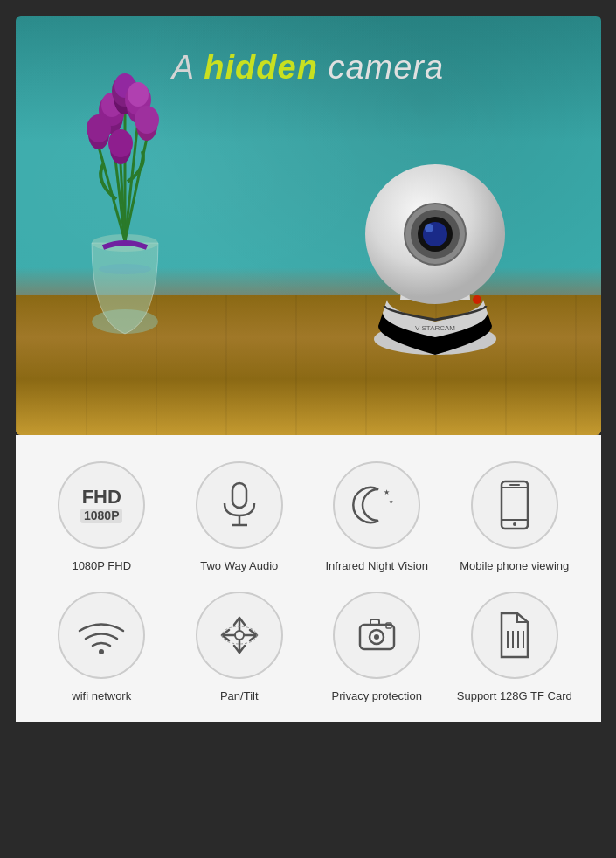 The height and width of the screenshot is (858, 616). Describe the element at coordinates (101, 505) in the screenshot. I see `fhd-circle: FHD 1080P` at that location.